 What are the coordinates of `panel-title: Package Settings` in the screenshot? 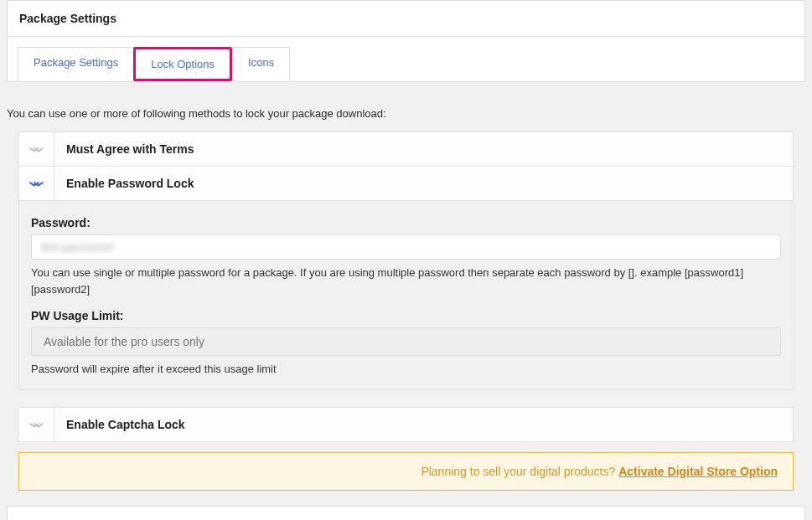 It's located at (406, 18).